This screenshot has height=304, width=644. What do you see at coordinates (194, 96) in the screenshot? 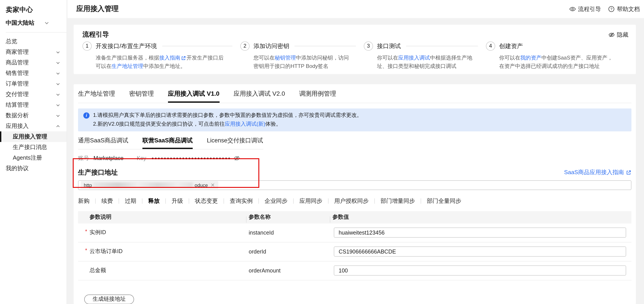
I see `tab-应用接入调试 V1.0: 应用接入调试 V1.0` at bounding box center [194, 96].